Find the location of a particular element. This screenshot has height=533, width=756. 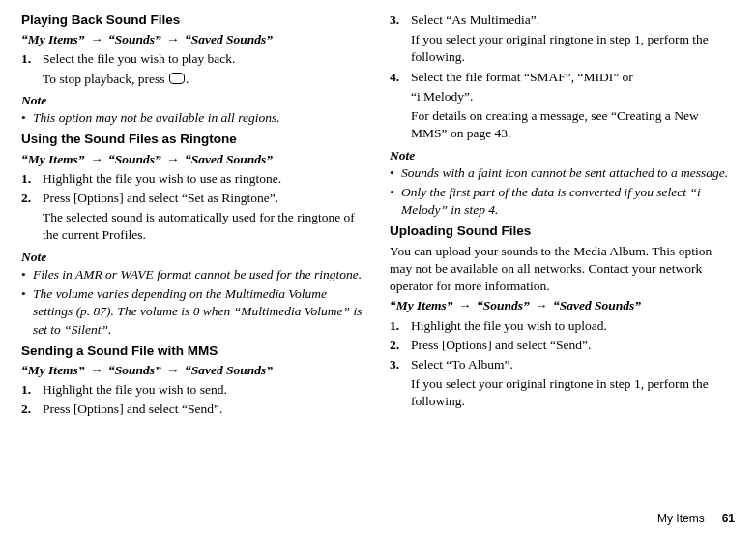

note-bullet: • Files in AMR or WAVE format cannot be … is located at coordinates (193, 275).